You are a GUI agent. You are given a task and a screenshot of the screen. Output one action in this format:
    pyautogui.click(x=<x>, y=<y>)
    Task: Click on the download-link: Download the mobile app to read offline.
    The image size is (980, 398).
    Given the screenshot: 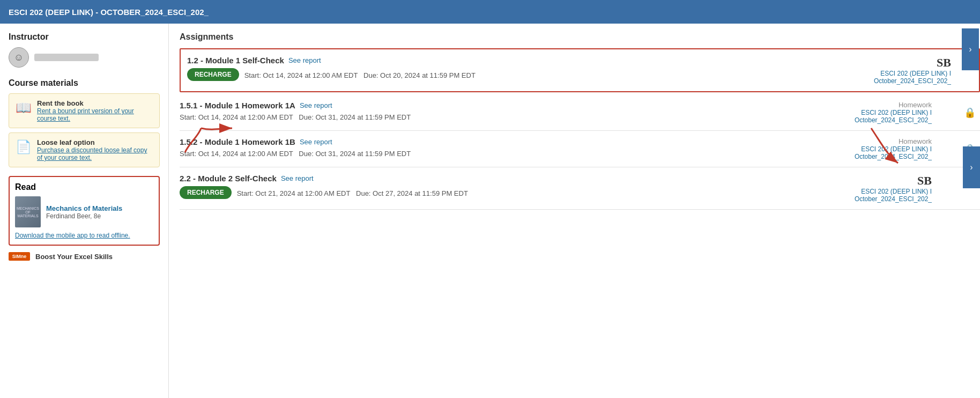 What is the action you would take?
    pyautogui.click(x=84, y=235)
    